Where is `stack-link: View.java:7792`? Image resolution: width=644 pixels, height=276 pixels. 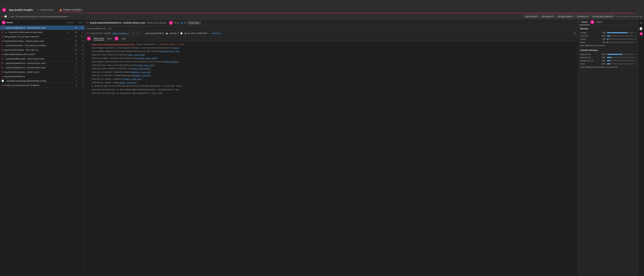 stack-link: View.java:7792 is located at coordinates (136, 55).